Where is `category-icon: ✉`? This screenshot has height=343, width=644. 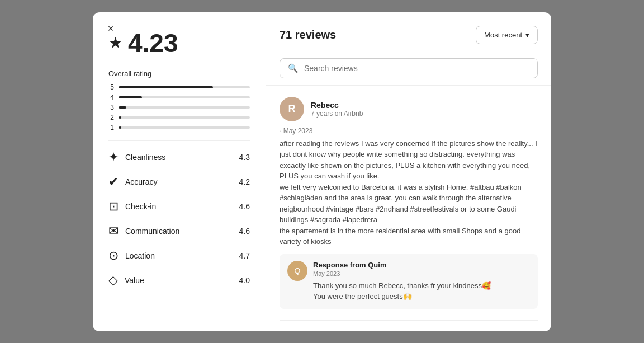 category-icon: ✉ is located at coordinates (113, 231).